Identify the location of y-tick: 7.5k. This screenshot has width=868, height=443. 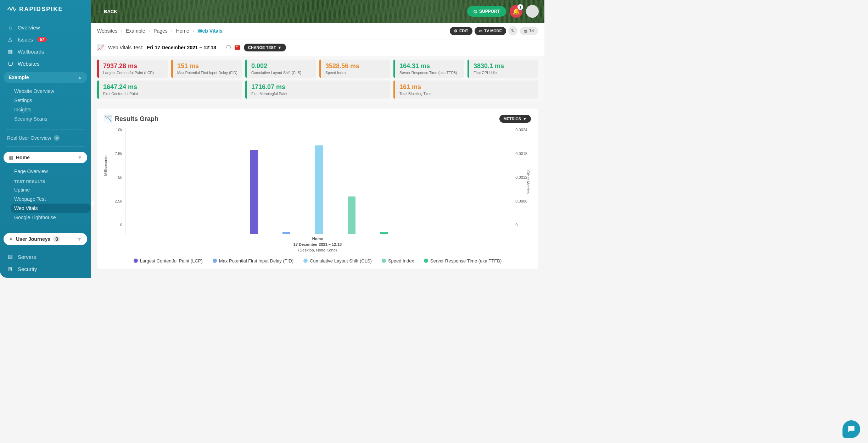
(118, 154).